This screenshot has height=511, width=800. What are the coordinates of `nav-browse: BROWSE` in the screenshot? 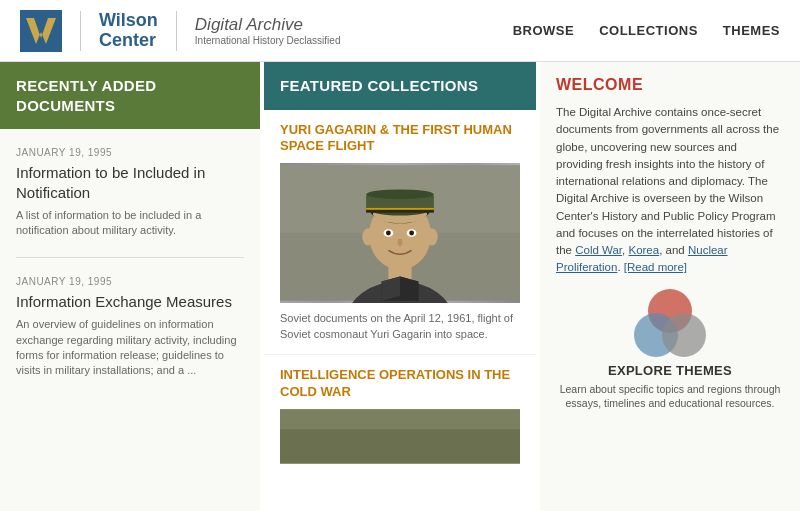 It's located at (544, 30).